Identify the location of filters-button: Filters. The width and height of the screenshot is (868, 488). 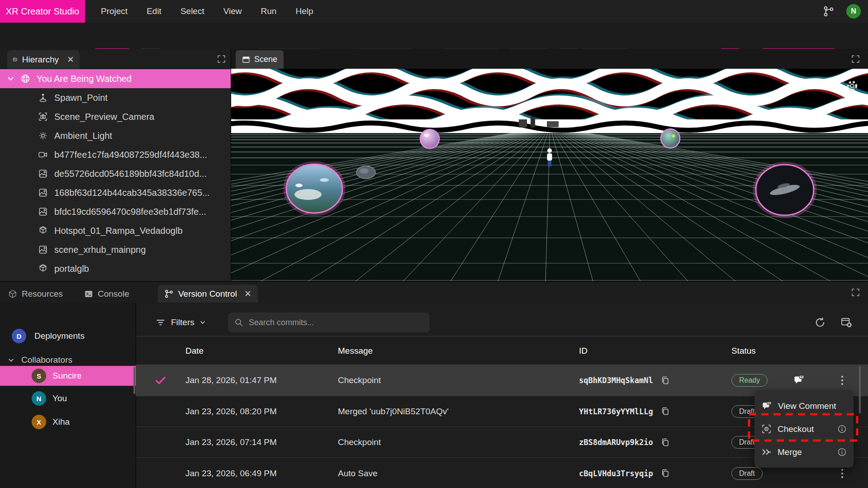
(180, 322).